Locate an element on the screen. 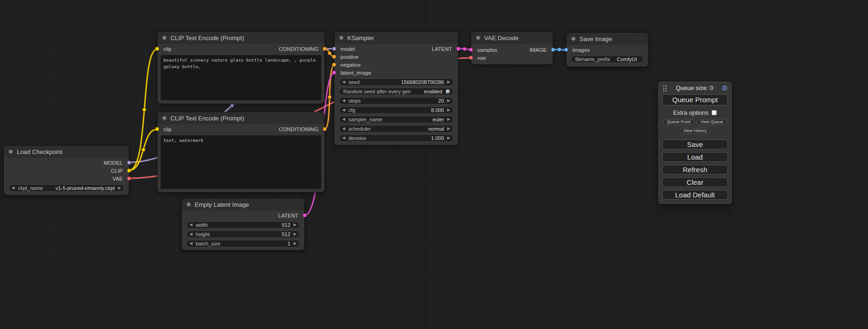 This screenshot has height=329, width=868. queue-prompt-button: Queue Prompt is located at coordinates (695, 100).